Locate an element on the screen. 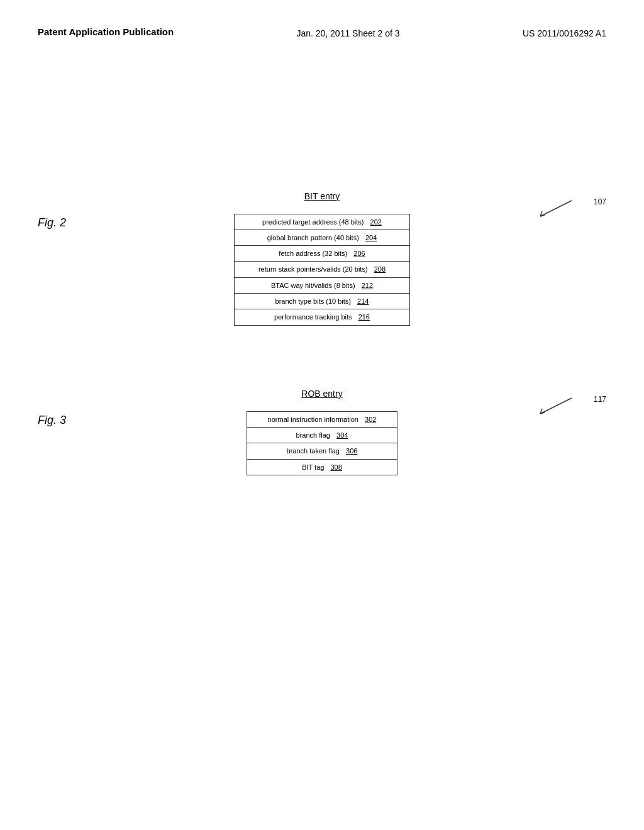 The width and height of the screenshot is (644, 830). fig3-content: ROB entry normal instruction information… is located at coordinates (322, 432).